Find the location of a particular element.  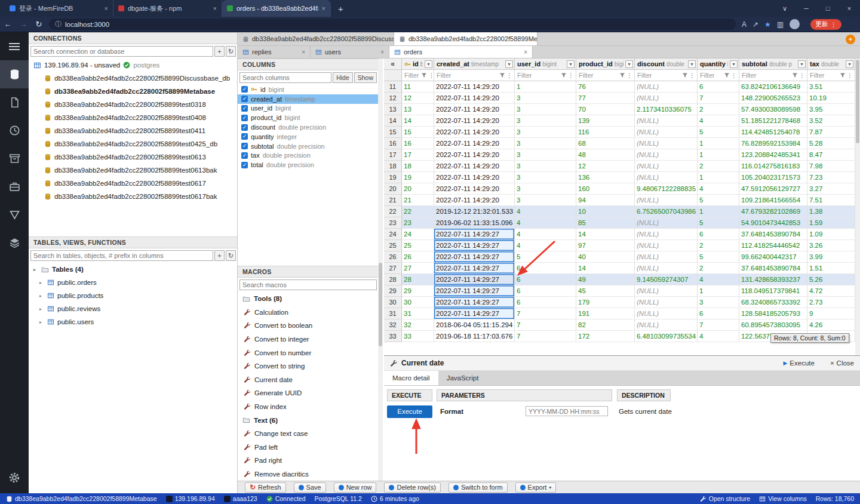

data-cell: 116.014275816183 is located at coordinates (773, 166).